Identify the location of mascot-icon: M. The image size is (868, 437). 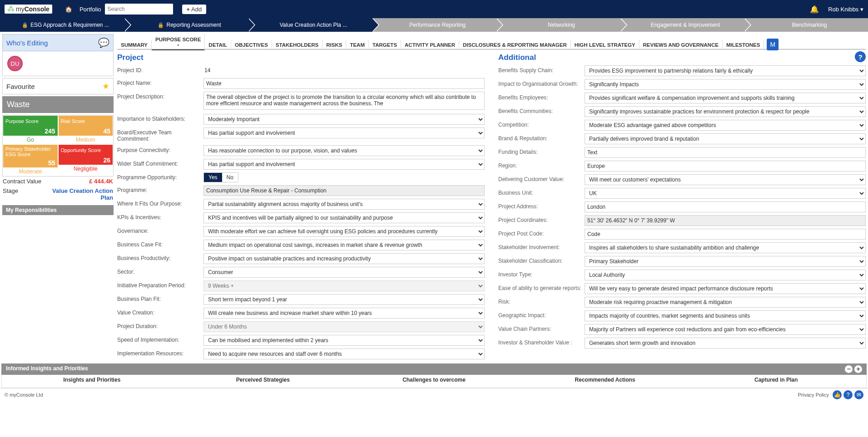
(773, 44).